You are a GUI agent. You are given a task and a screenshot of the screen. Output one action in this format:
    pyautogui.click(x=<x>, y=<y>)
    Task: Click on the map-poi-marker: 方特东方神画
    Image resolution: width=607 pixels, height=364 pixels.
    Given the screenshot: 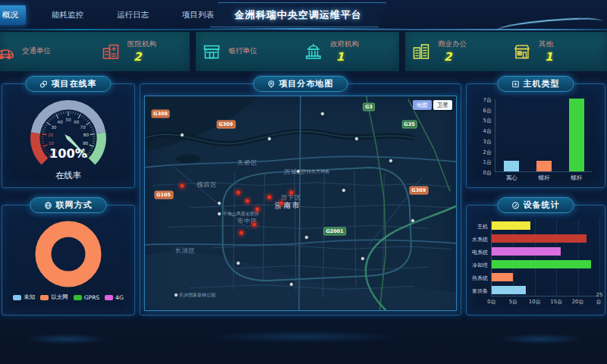 What is the action you would take?
    pyautogui.click(x=313, y=171)
    